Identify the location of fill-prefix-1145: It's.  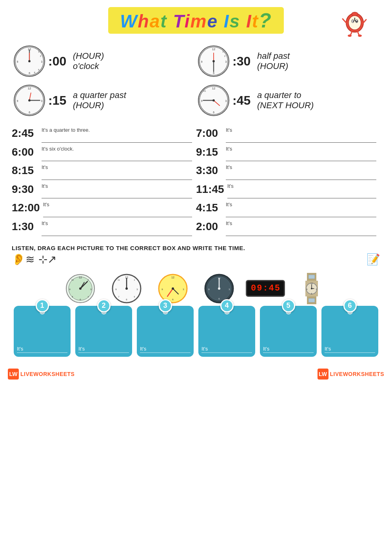
(302, 186).